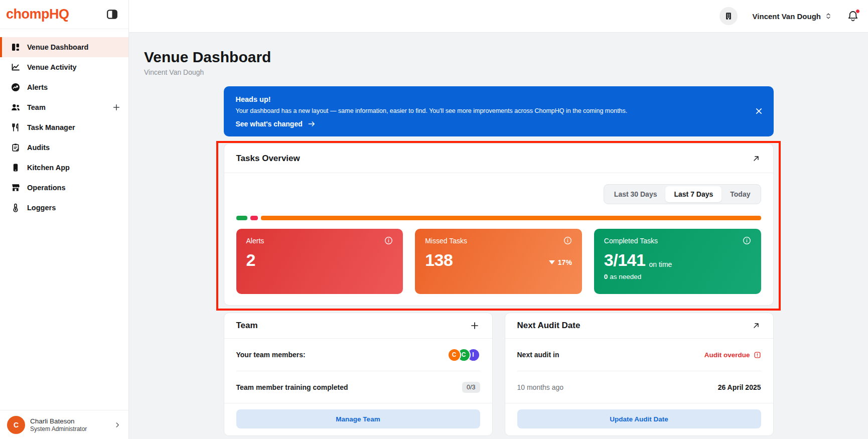 The image size is (868, 439). What do you see at coordinates (64, 220) in the screenshot?
I see `sidebar: chompHQ Venue Dashboard Venue Activity` at bounding box center [64, 220].